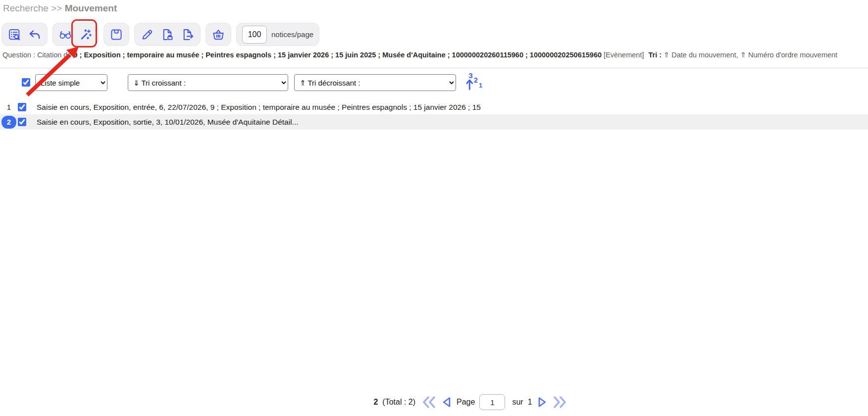 This screenshot has width=868, height=416. Describe the element at coordinates (86, 35) in the screenshot. I see `magic-wand-button` at that location.